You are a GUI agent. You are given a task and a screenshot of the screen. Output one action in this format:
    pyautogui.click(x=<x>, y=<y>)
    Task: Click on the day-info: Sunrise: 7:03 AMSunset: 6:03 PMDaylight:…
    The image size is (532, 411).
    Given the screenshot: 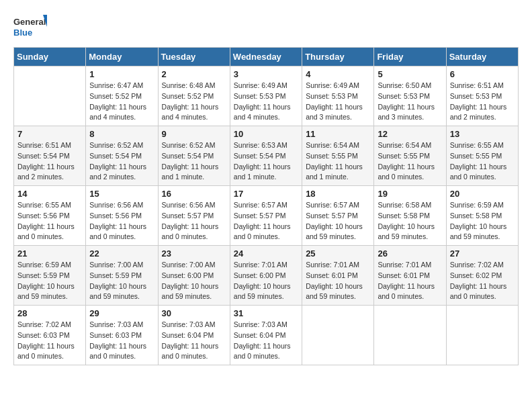 What is the action you would take?
    pyautogui.click(x=122, y=341)
    